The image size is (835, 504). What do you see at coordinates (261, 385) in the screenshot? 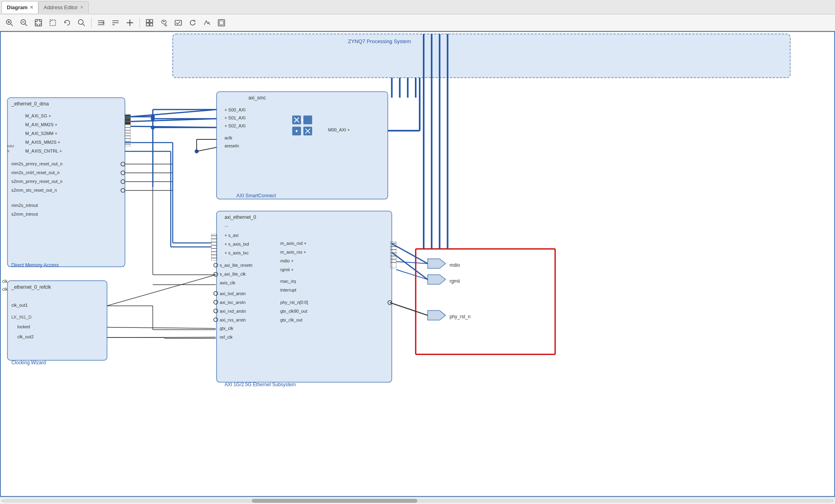
I see `svg-text: AXI 1G/2.5G Ethernet Subsystem` at bounding box center [261, 385].